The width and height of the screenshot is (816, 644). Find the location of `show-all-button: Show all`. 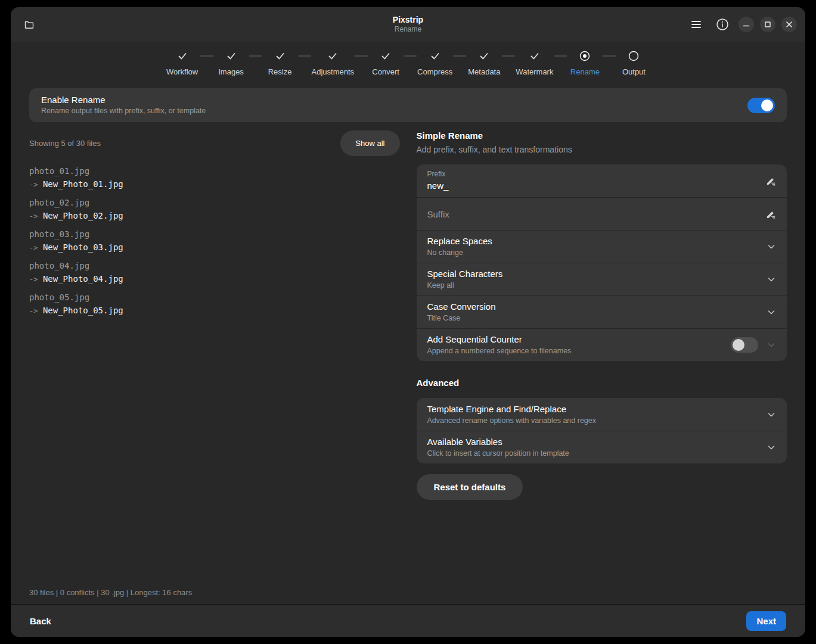

show-all-button: Show all is located at coordinates (370, 143).